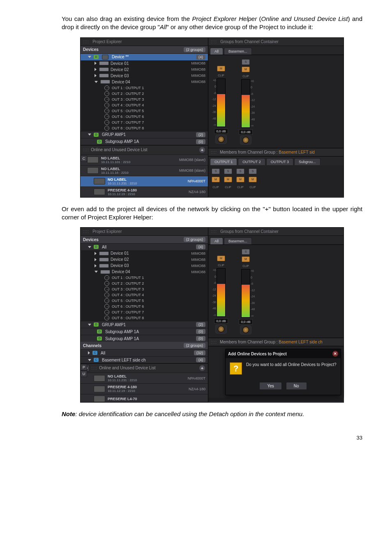  Describe the element at coordinates (305, 19) in the screenshot. I see `p1-d: Online and Unused Device List` at that location.